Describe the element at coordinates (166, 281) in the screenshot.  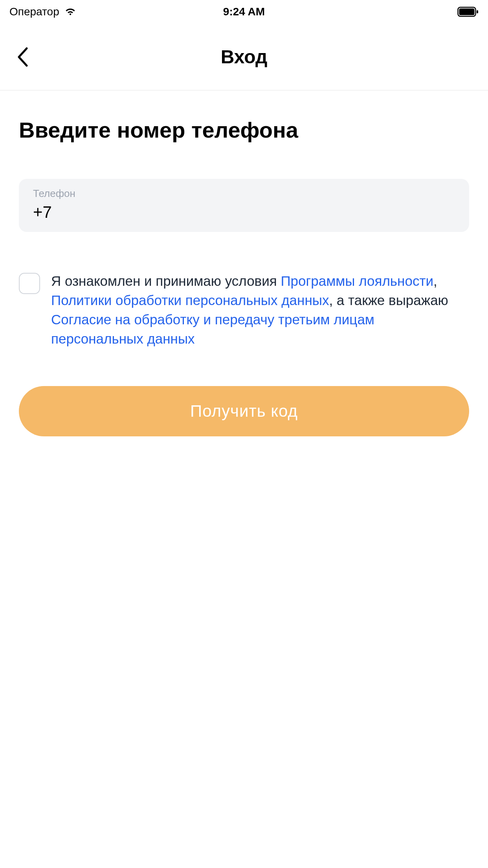
I see `consent-prefix: Я ознакомлен и принимаю условия` at that location.